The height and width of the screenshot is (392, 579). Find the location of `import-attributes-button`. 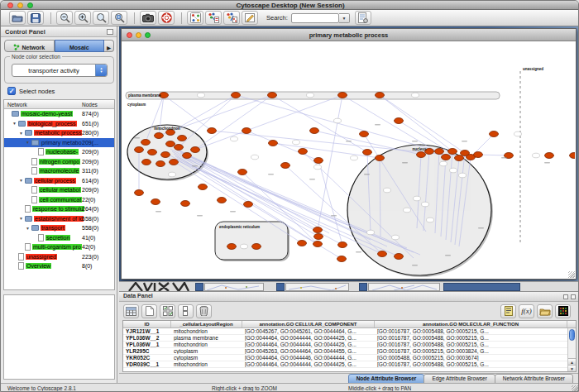

import-attributes-button is located at coordinates (544, 311).